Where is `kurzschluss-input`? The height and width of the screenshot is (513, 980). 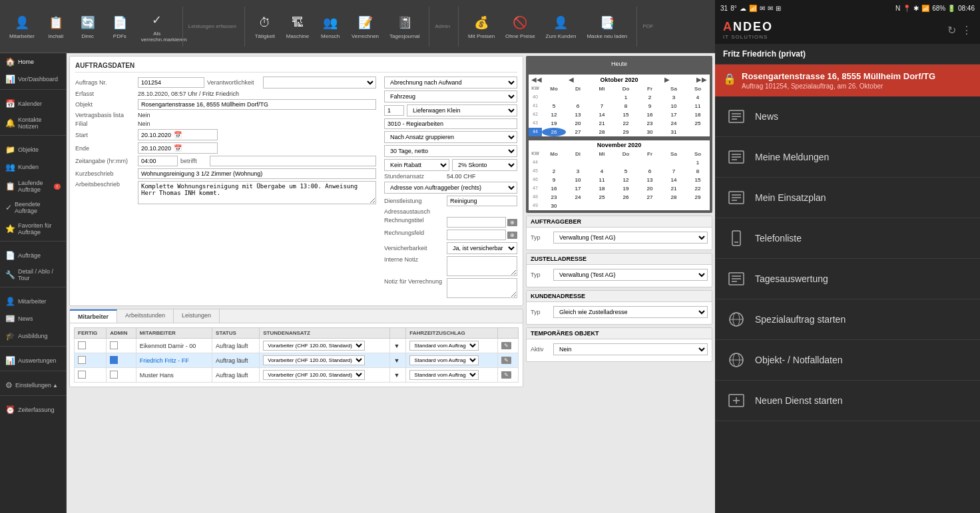
kurzschluss-input is located at coordinates (257, 174).